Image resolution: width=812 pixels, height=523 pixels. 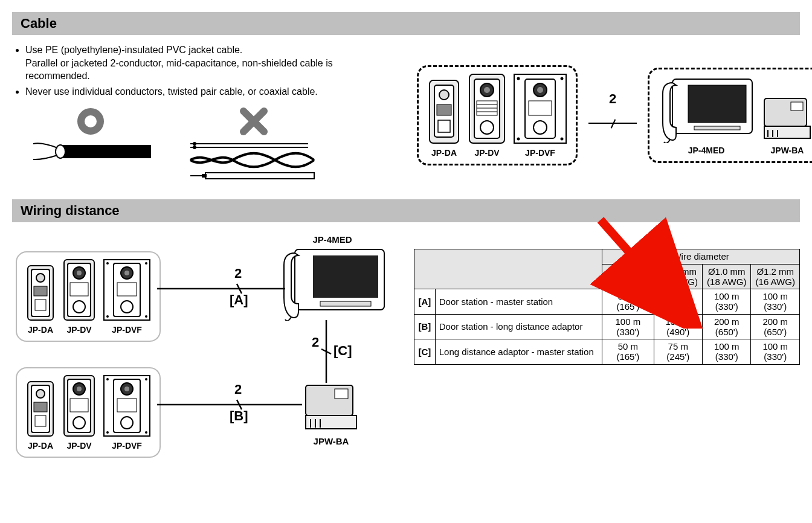 What do you see at coordinates (91, 151) in the screenshot?
I see `jacketed-cable-icon` at bounding box center [91, 151].